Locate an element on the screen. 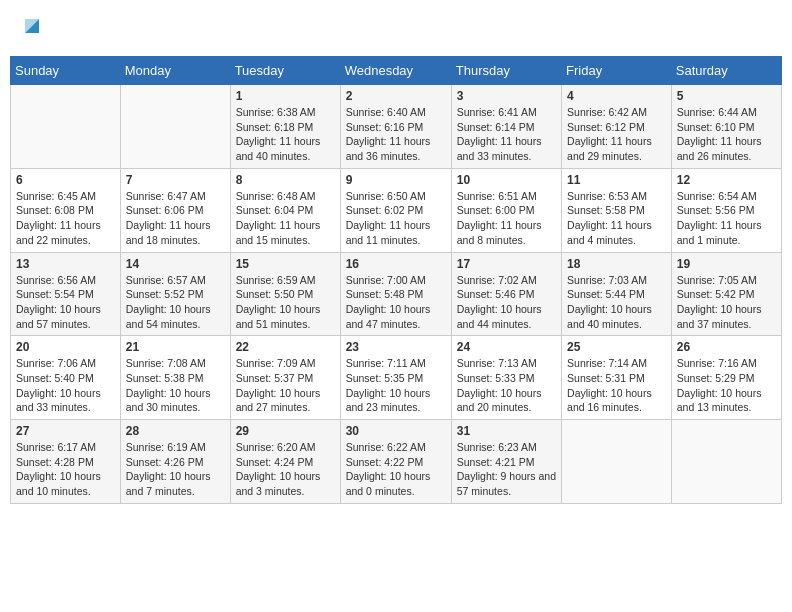 The height and width of the screenshot is (612, 792). day-info: Sunrise: 6:20 AMSunset: 4:24 PMDaylight:… is located at coordinates (286, 470).